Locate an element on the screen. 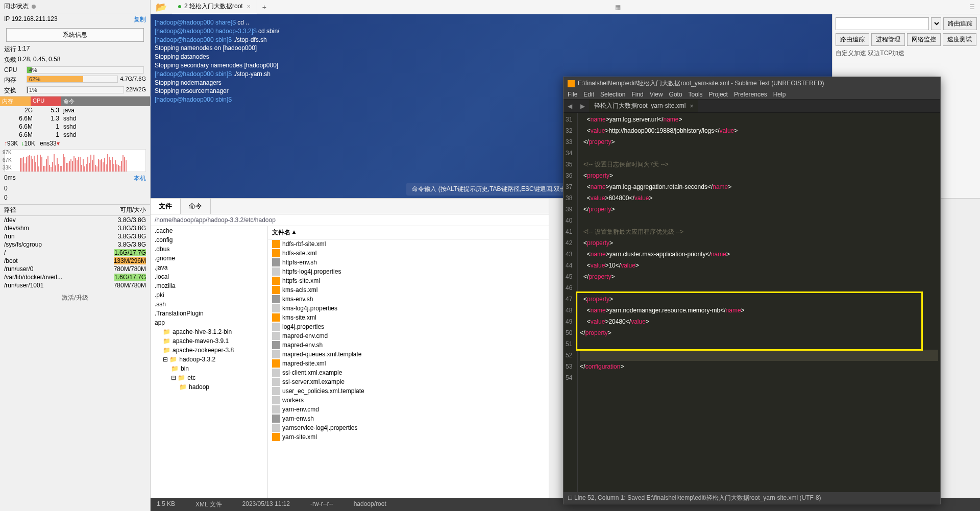  file-item: mapred-env.sh is located at coordinates (408, 345).